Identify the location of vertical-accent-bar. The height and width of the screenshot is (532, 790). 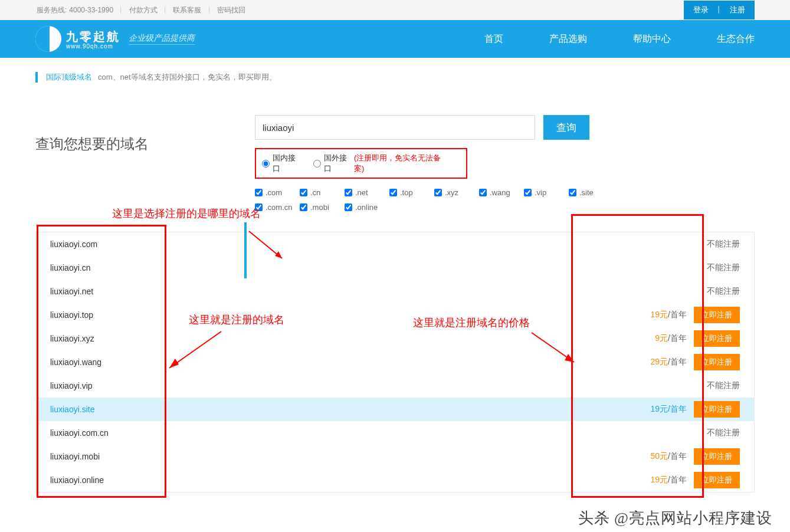
(245, 250).